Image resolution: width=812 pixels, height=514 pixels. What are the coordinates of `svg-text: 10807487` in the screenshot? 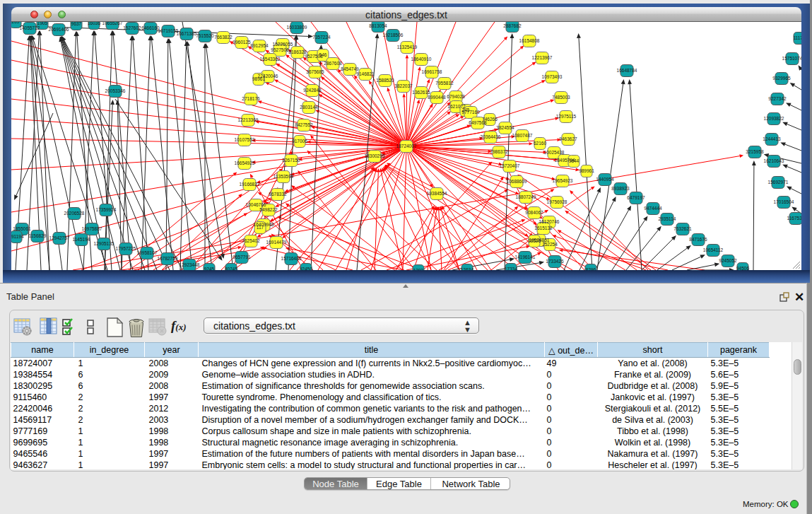 It's located at (523, 136).